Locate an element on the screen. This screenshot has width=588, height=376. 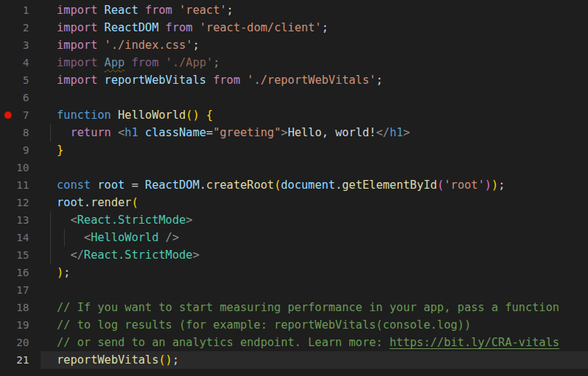
breakpoint-icon is located at coordinates (8, 115).